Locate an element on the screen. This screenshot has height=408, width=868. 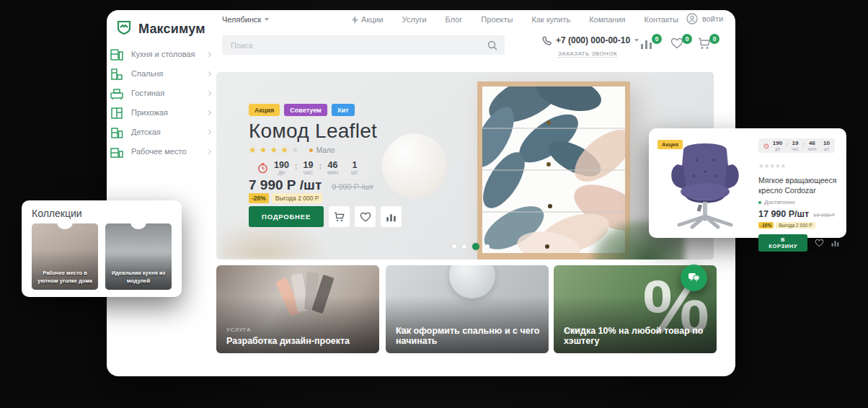
wishlist-icon is located at coordinates (819, 243).